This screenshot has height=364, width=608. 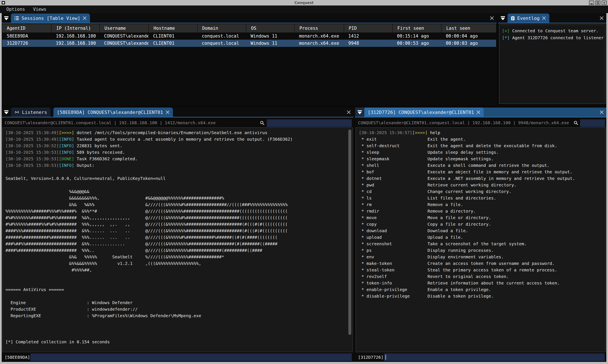 I want to click on right-console-search-input, so click(x=593, y=123).